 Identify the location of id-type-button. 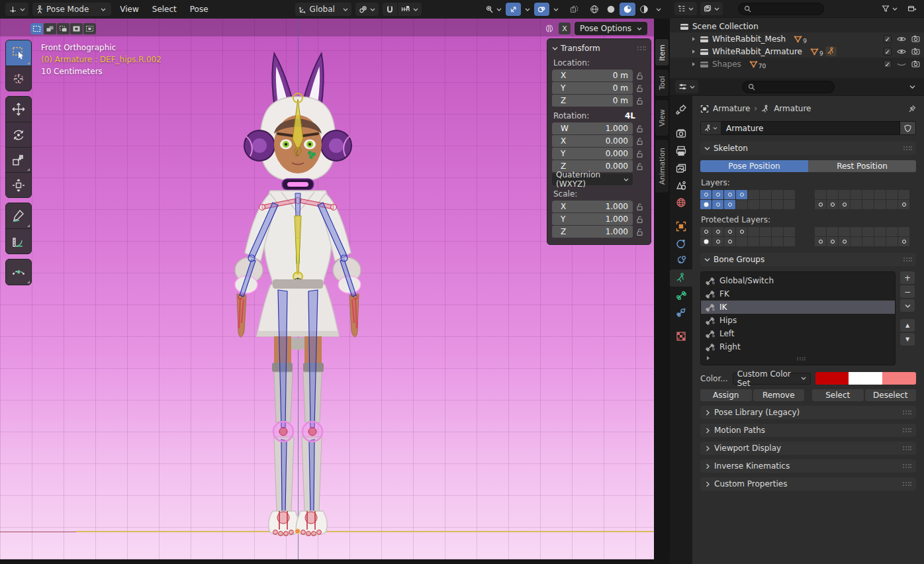
(711, 128).